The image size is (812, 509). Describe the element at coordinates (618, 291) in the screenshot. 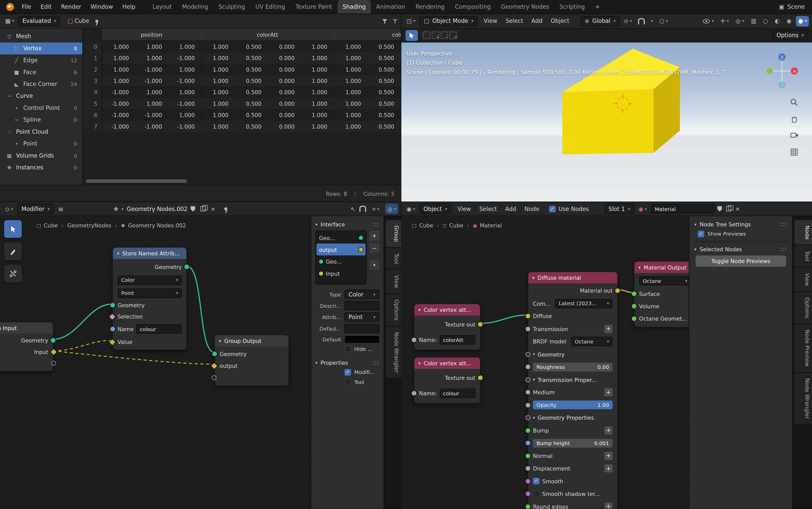

I see `material-out-socket` at that location.